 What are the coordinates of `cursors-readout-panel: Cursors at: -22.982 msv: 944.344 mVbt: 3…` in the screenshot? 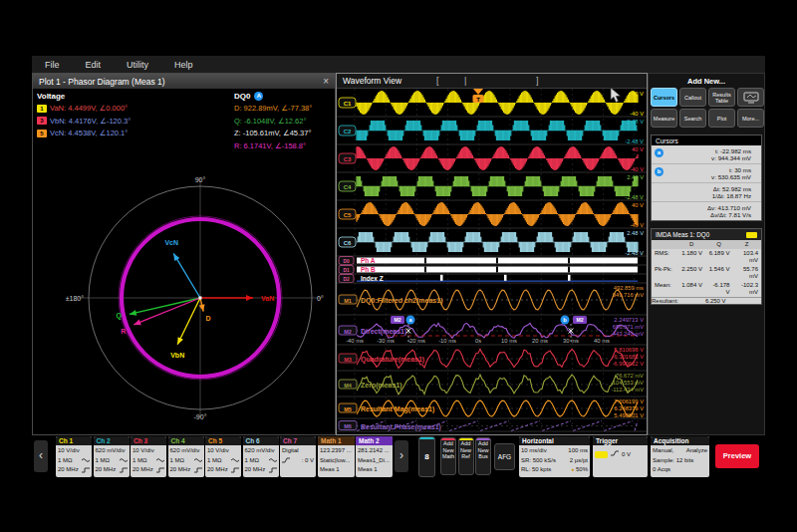 It's located at (706, 177).